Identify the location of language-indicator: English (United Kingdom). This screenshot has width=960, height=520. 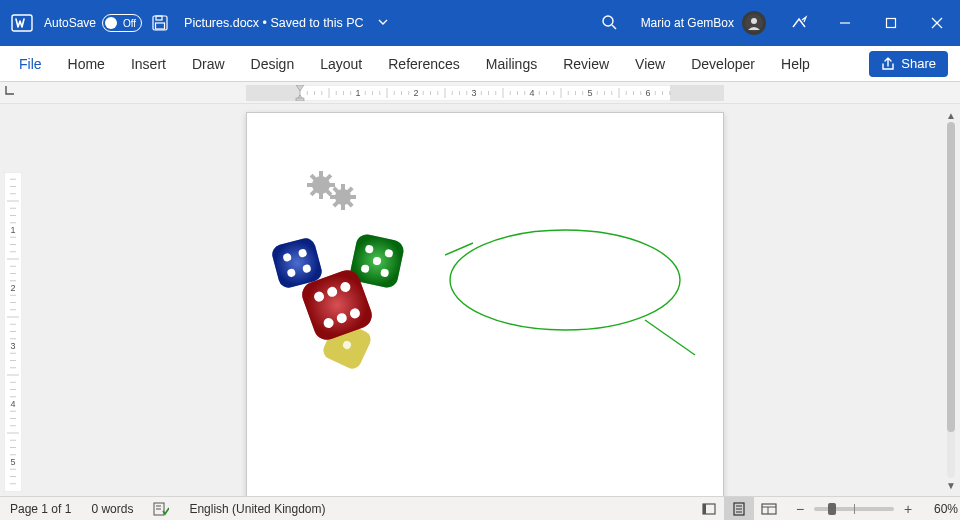
(257, 509).